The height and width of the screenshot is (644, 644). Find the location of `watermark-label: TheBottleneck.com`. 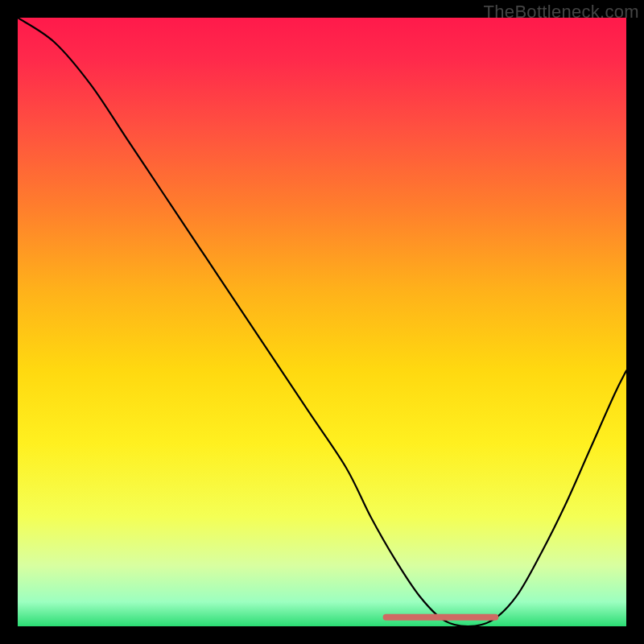

watermark-label: TheBottleneck.com is located at coordinates (562, 12).